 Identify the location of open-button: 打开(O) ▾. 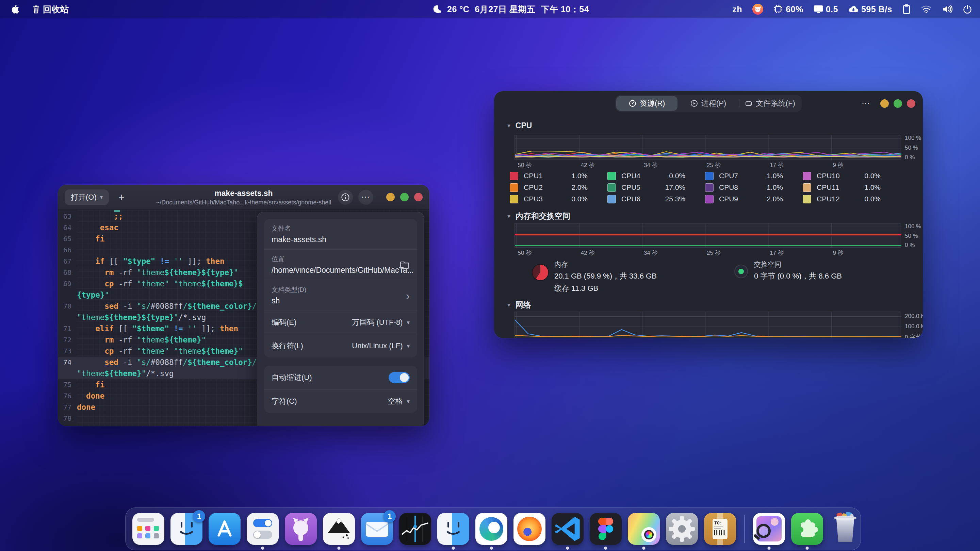
(87, 197).